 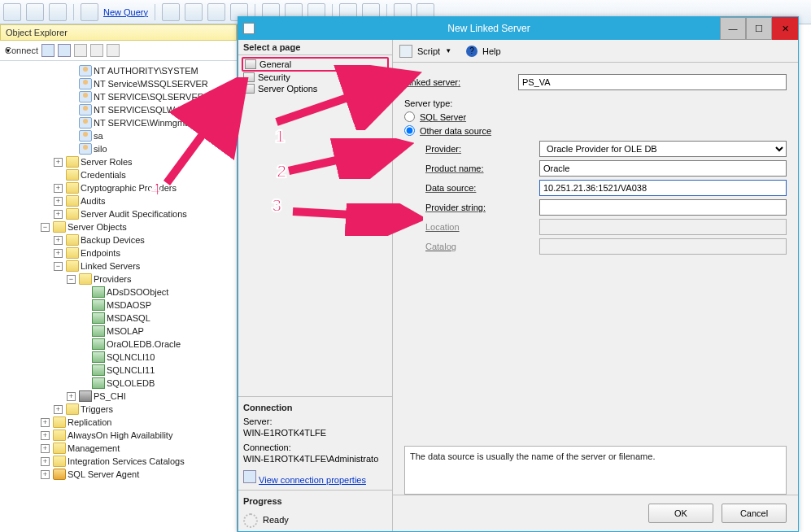 What do you see at coordinates (754, 513) in the screenshot?
I see `cancel-button: Cancel` at bounding box center [754, 513].